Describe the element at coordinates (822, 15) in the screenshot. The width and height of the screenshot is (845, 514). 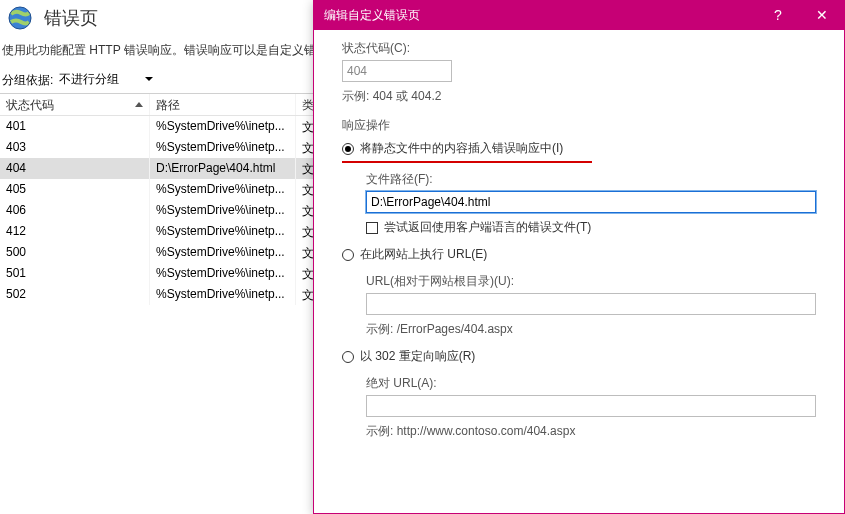
I see `close-button: ✕` at that location.